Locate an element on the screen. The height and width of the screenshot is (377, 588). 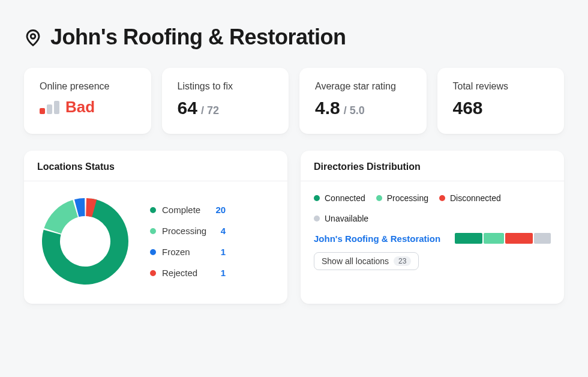
legend-item: Frozen1 is located at coordinates (188, 252).